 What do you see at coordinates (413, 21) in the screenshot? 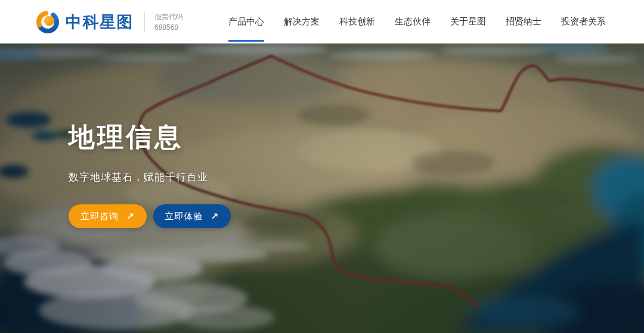
I see `nav-item-partners: 生态伙伴` at bounding box center [413, 21].